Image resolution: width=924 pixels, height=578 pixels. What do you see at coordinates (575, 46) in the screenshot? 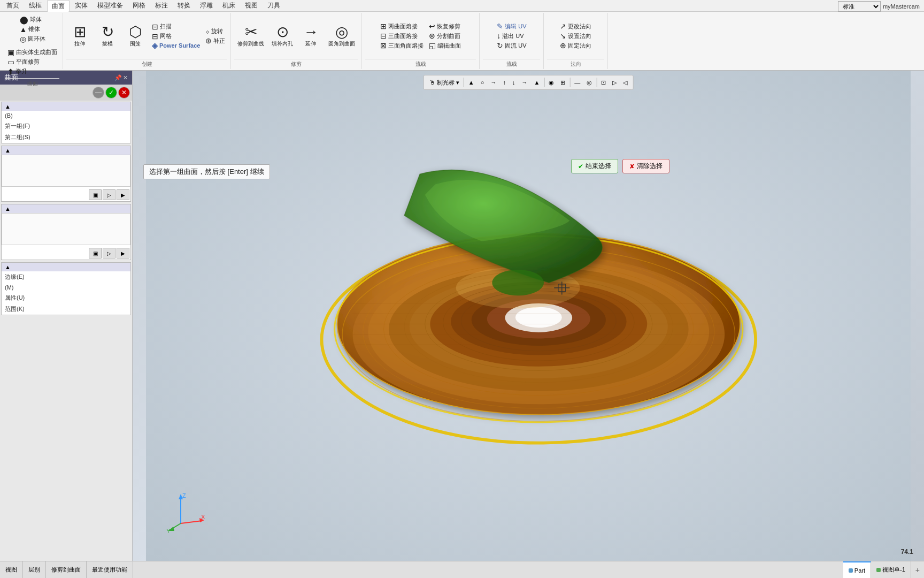
I see `btn-fix-normal: ⊕ 固定法向` at bounding box center [575, 46].